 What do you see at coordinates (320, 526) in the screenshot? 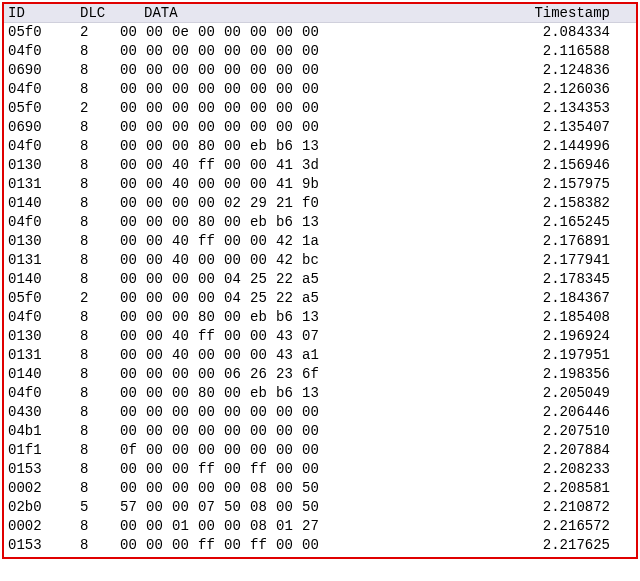
I see `table-row: 0002800000100000801272.216572` at bounding box center [320, 526].